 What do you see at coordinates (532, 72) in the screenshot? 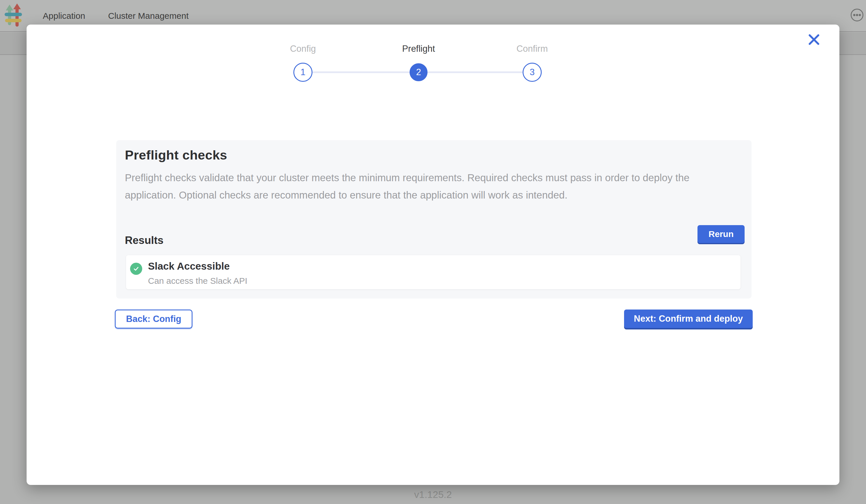
I see `step-number-badge: 3` at bounding box center [532, 72].